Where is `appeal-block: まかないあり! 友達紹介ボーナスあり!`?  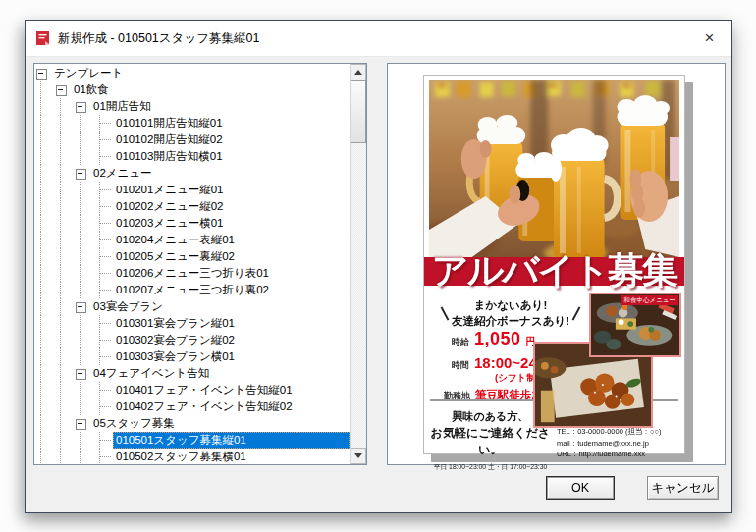 appeal-block: まかないあり! 友達紹介ボーナスあり! is located at coordinates (511, 313).